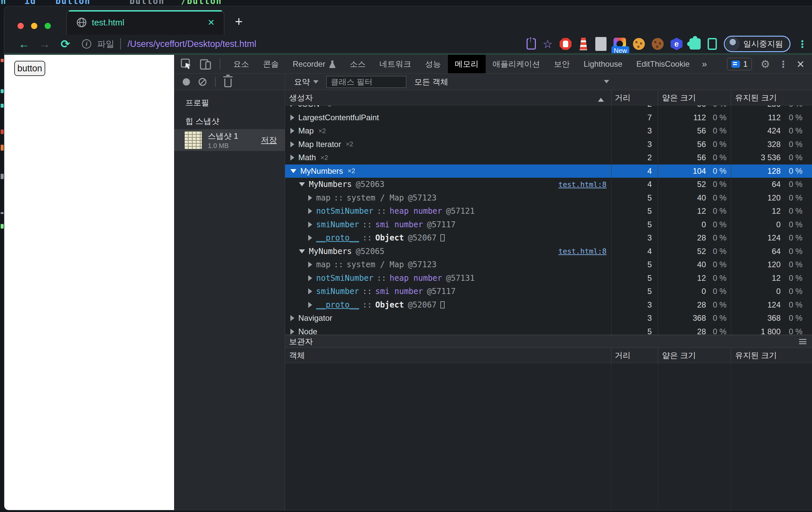  What do you see at coordinates (229, 140) in the screenshot?
I see `snapshot-item: 스냅샷 1 1.0 MB 저장` at bounding box center [229, 140].